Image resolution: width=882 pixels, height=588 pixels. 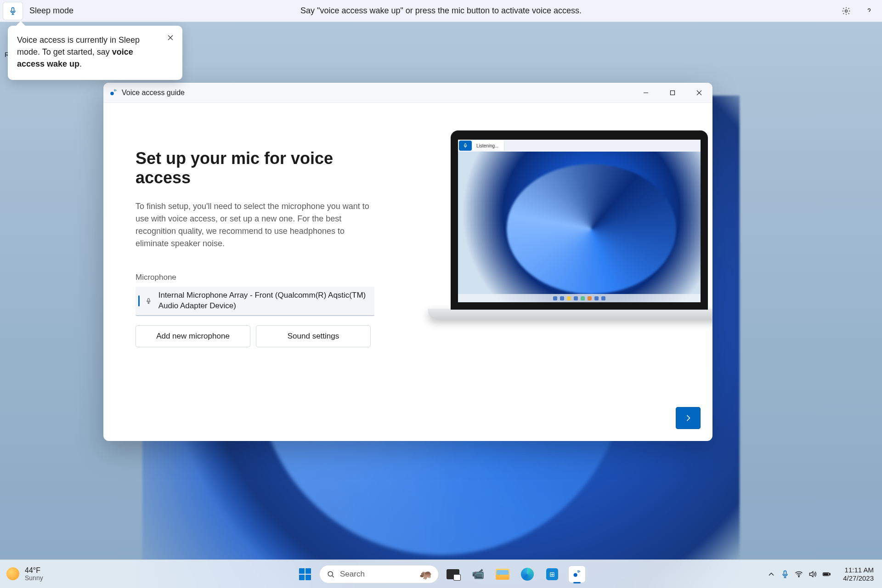 I want to click on gear-icon, so click(x=846, y=11).